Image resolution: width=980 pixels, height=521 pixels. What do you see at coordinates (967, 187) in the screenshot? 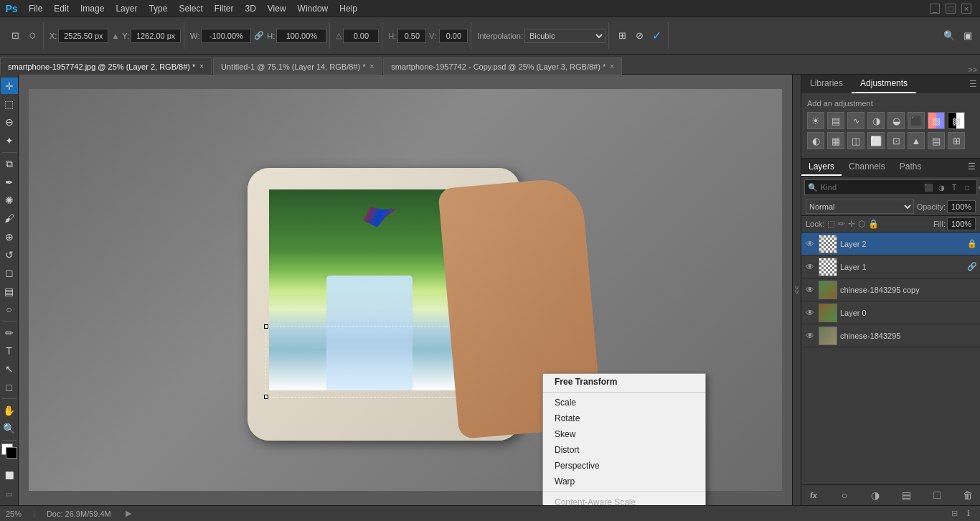
I see `filter-shape-icon: □` at bounding box center [967, 187].